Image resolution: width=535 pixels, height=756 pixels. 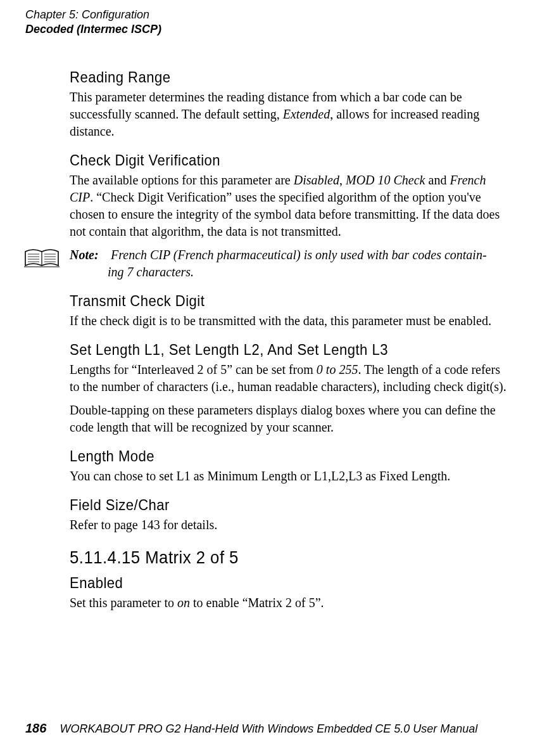 I want to click on para-set-length-2: Double-tapping on these parameters displ…, so click(x=289, y=419).